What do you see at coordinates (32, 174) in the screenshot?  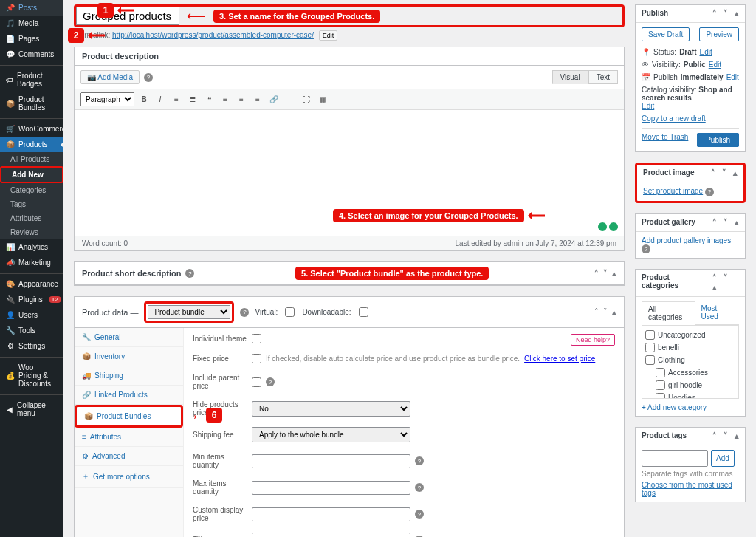 I see `sub-add-new: Add New` at bounding box center [32, 174].